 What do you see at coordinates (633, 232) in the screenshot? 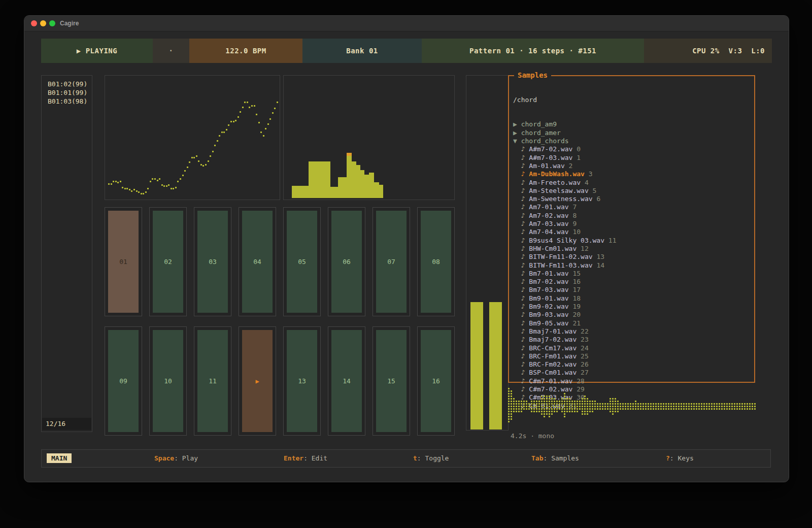
I see `sample-row: ♪ Am7-04.wav 10` at bounding box center [633, 232].